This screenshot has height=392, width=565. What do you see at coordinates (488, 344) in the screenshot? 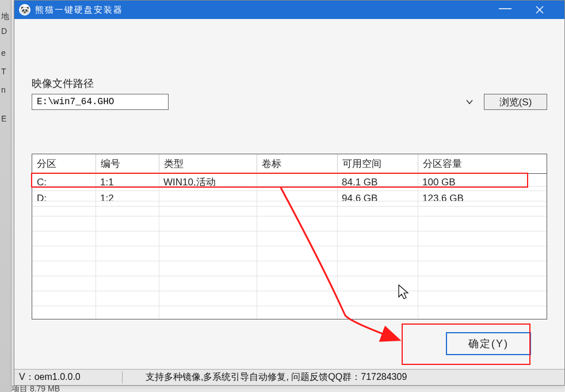
I see `confirm-button: 确定(Y)` at bounding box center [488, 344].